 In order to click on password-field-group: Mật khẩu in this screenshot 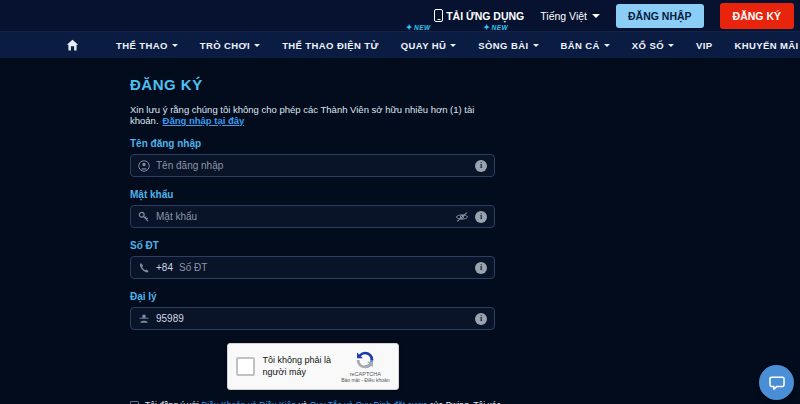, I will do `click(312, 208)`.